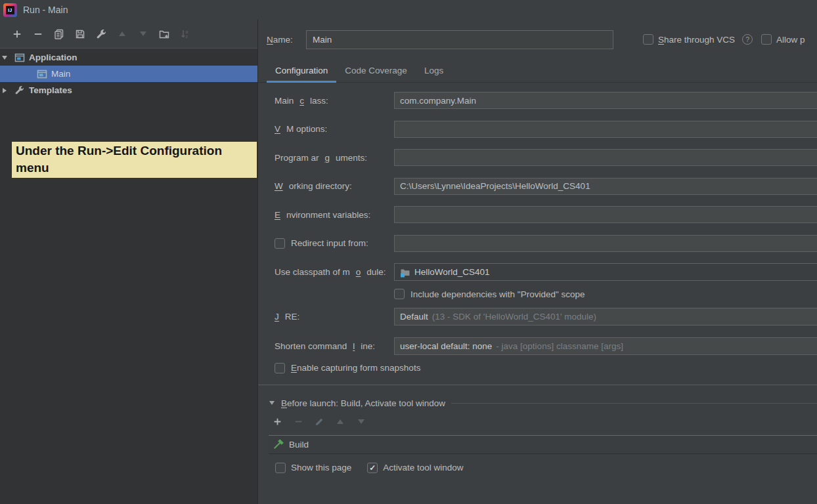 This screenshot has width=817, height=504. What do you see at coordinates (606, 100) in the screenshot?
I see `main-class-input` at bounding box center [606, 100].